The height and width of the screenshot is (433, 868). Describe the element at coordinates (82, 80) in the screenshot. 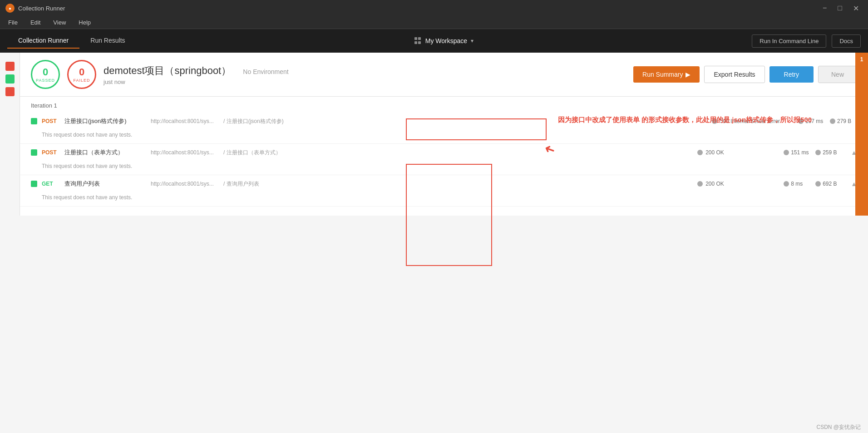

I see `failed-label: FAILED` at that location.